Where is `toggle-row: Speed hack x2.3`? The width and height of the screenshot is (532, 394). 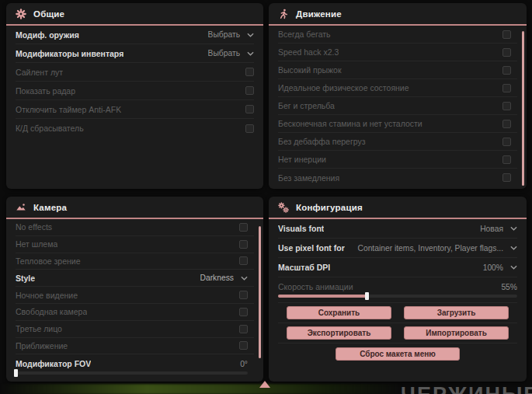 toggle-row: Speed hack x2.3 is located at coordinates (398, 53).